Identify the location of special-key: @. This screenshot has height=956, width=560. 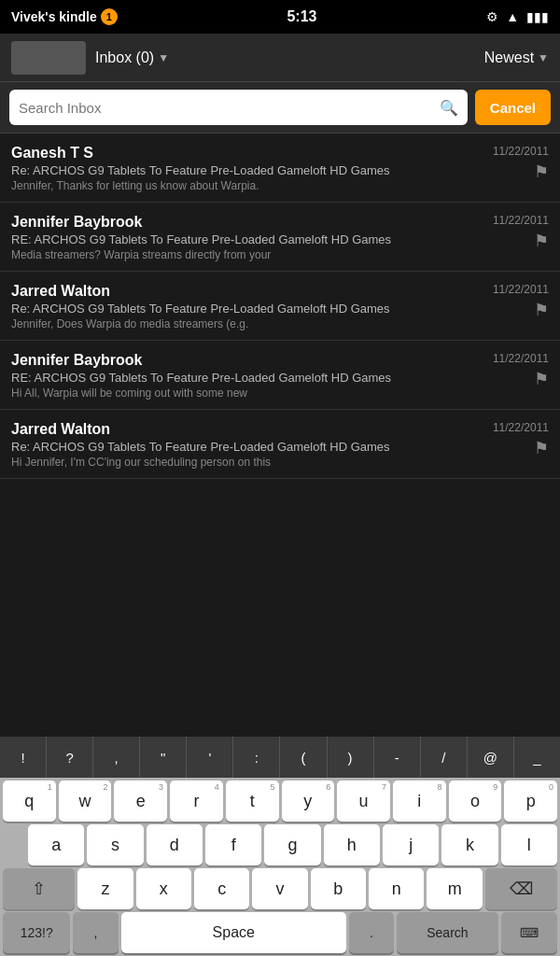
(491, 757).